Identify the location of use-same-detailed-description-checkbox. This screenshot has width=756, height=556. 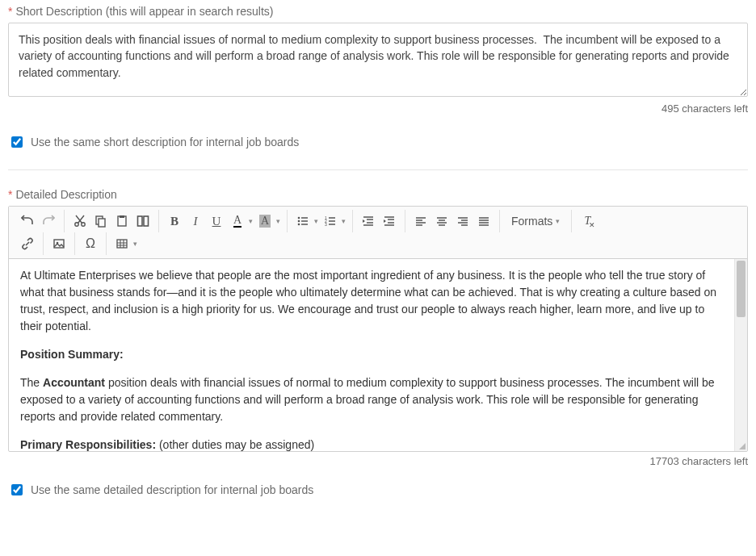
(17, 490).